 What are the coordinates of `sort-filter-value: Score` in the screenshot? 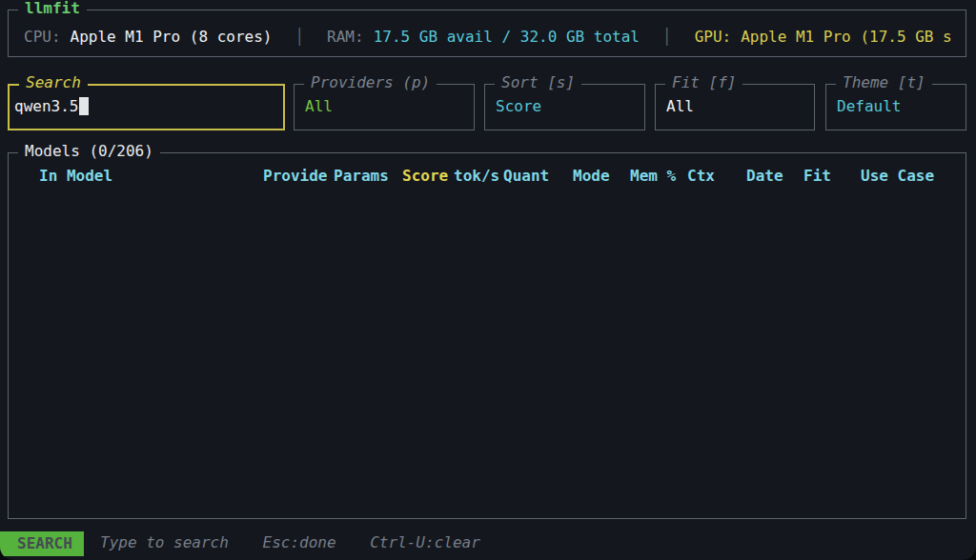 It's located at (518, 107).